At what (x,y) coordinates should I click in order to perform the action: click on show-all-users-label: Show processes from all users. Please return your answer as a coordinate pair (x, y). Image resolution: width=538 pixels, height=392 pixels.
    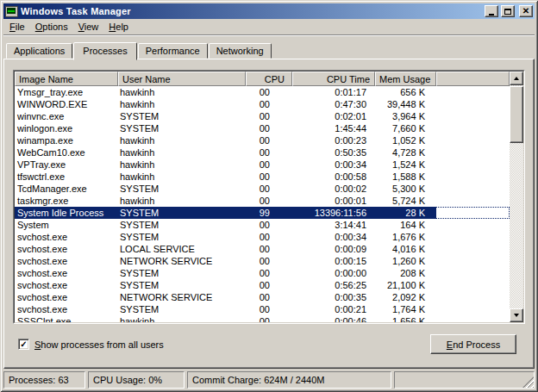
    Looking at the image, I should click on (99, 345).